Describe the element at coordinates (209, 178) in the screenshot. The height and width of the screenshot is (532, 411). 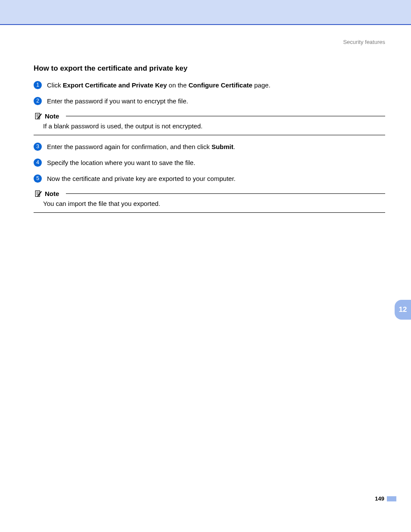
I see `step-5: 5 Now the certificate and private key ar…` at that location.